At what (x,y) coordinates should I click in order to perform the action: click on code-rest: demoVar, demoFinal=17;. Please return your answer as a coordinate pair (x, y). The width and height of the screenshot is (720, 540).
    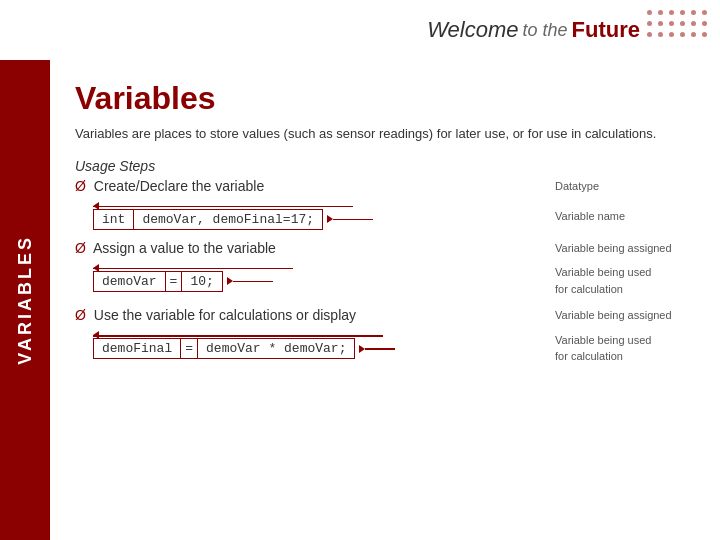
    Looking at the image, I should click on (228, 220).